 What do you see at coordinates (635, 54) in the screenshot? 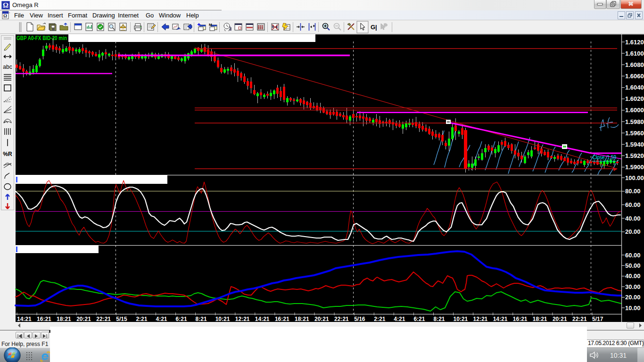
I see `svg-text: 1.6100` at bounding box center [635, 54].